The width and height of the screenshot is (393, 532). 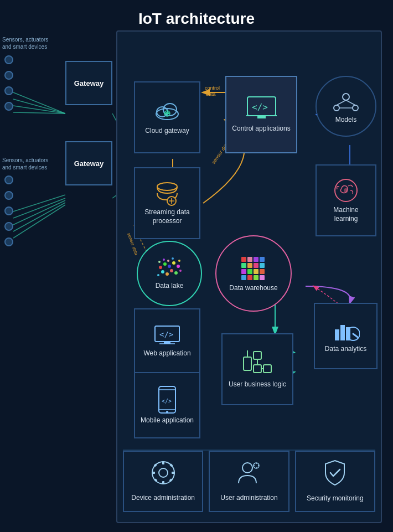 I want to click on gateway-bottom: Gateway, so click(x=89, y=163).